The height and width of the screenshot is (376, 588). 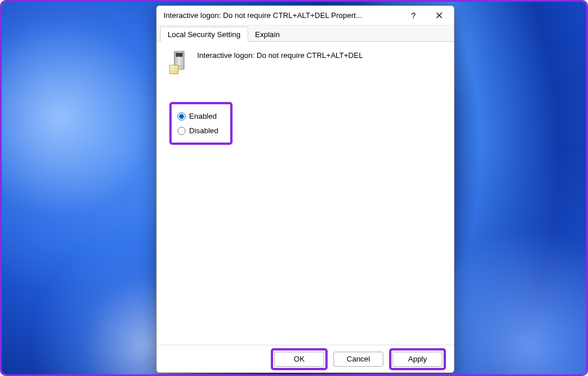 I want to click on radio-disabled-input, so click(x=182, y=131).